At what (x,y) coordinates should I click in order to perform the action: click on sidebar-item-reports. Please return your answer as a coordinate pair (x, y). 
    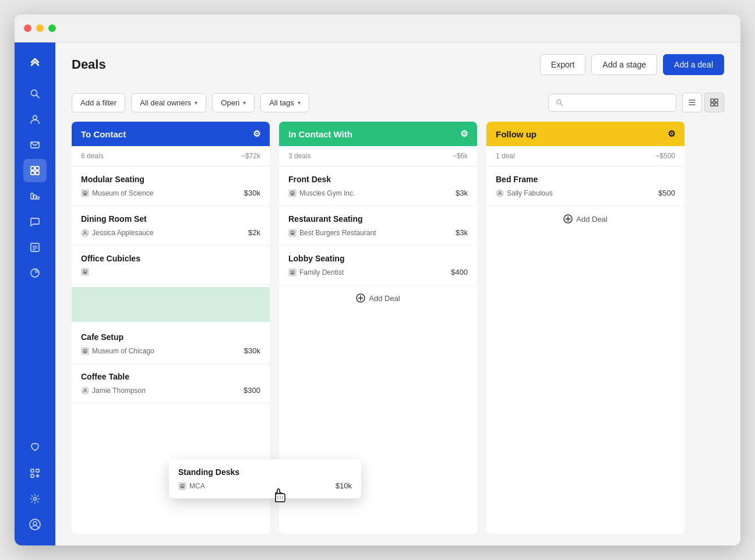
    Looking at the image, I should click on (35, 247).